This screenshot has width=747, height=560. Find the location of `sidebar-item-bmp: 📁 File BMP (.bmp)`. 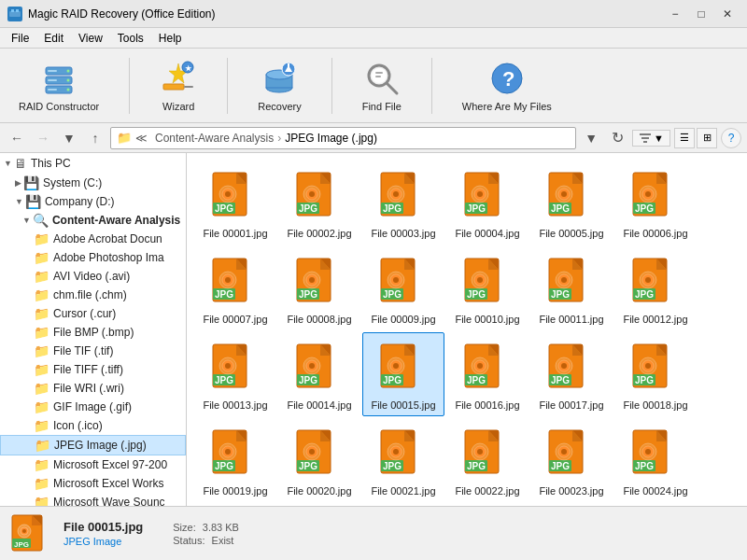

sidebar-item-bmp: 📁 File BMP (.bmp) is located at coordinates (93, 332).